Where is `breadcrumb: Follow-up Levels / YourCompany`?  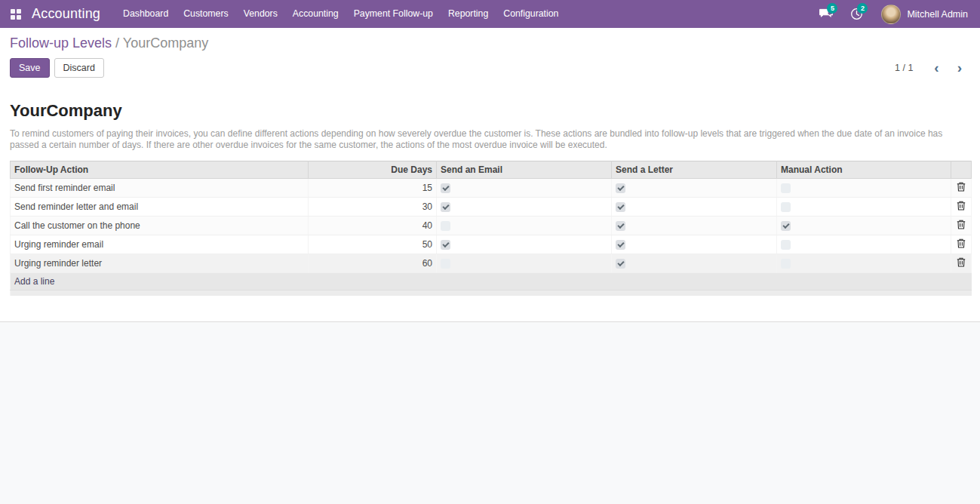
breadcrumb: Follow-up Levels / YourCompany is located at coordinates (490, 43).